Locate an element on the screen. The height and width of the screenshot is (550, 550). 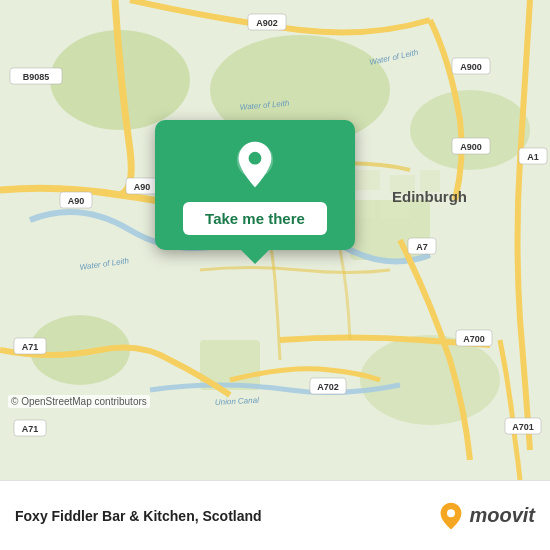
svg-text: A702 is located at coordinates (328, 387).